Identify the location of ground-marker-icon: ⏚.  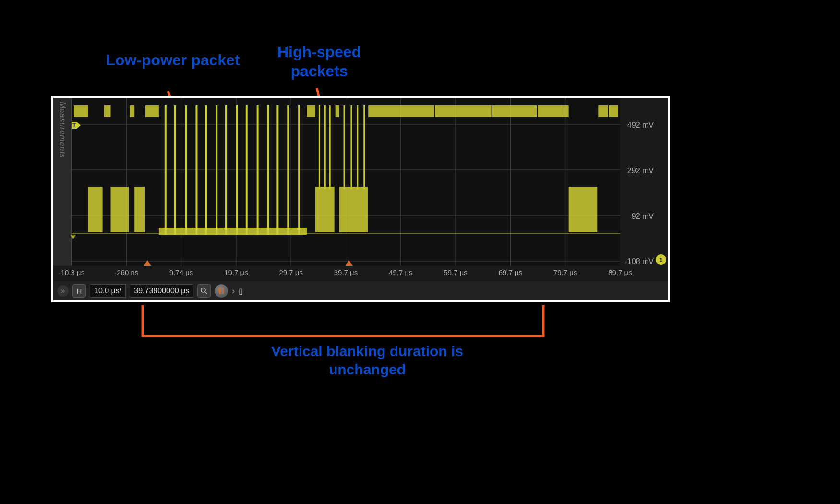
(73, 235).